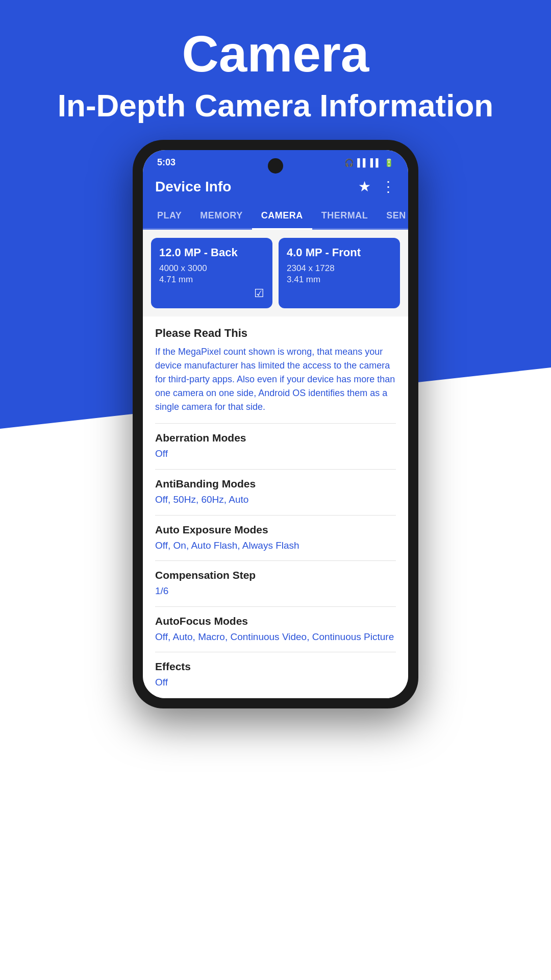  Describe the element at coordinates (282, 216) in the screenshot. I see `tab-camera: CAMERA` at that location.